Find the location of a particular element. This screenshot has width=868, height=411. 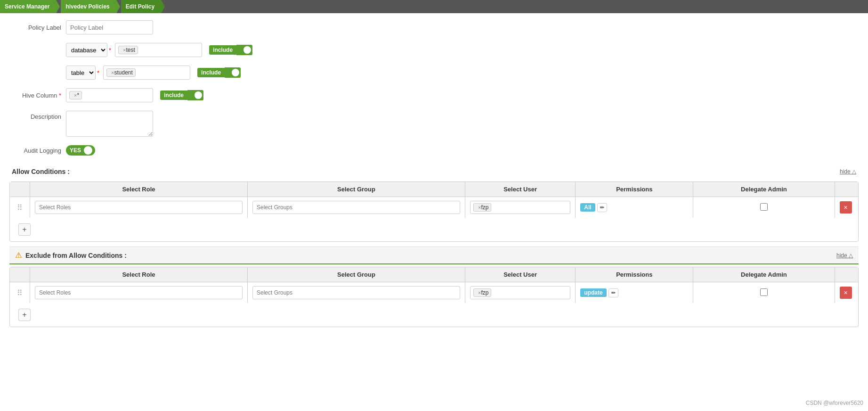

exclude-conditions-row: ⠿ × fzp is located at coordinates (434, 293).